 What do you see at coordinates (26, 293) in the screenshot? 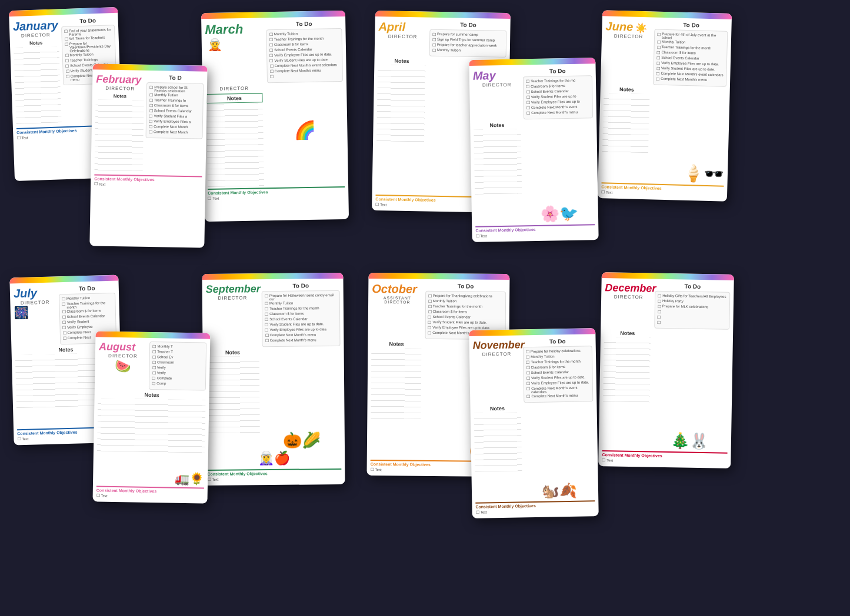
I see `month-title-jul: July` at bounding box center [26, 293].